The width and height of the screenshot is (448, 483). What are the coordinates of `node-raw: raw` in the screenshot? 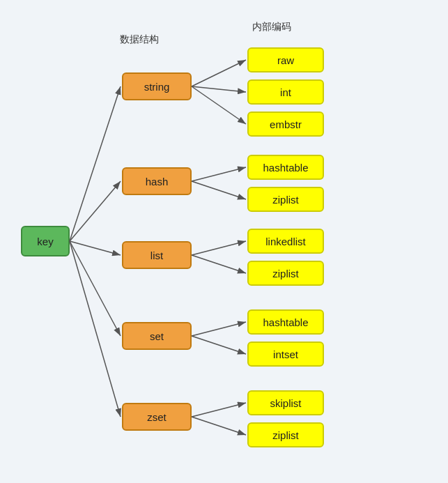 It's located at (286, 60).